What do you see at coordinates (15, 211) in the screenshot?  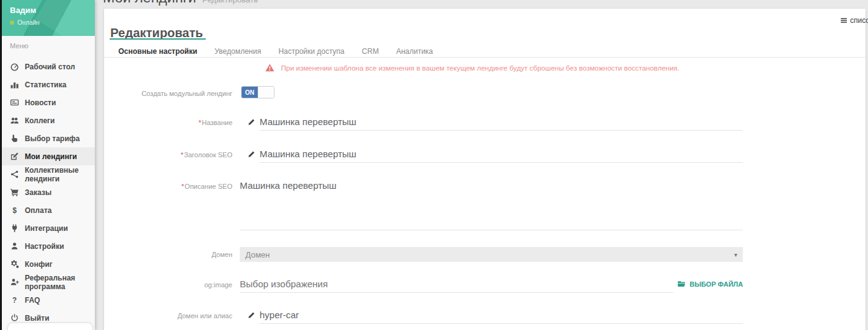 I see `dollar-icon: $` at bounding box center [15, 211].